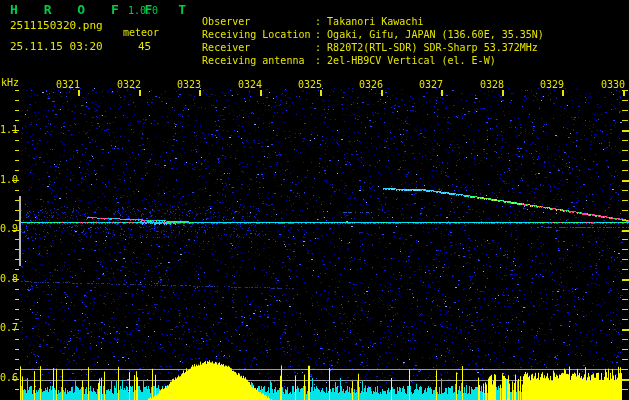 The height and width of the screenshot is (400, 629). I want to click on time-tick-label: 0328, so click(492, 84).